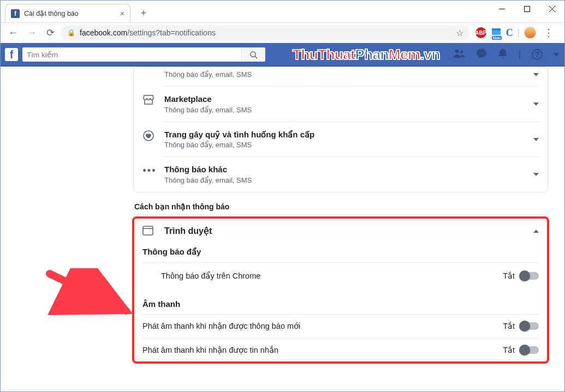 The image size is (565, 392). Describe the element at coordinates (503, 55) in the screenshot. I see `notifications-icon` at that location.